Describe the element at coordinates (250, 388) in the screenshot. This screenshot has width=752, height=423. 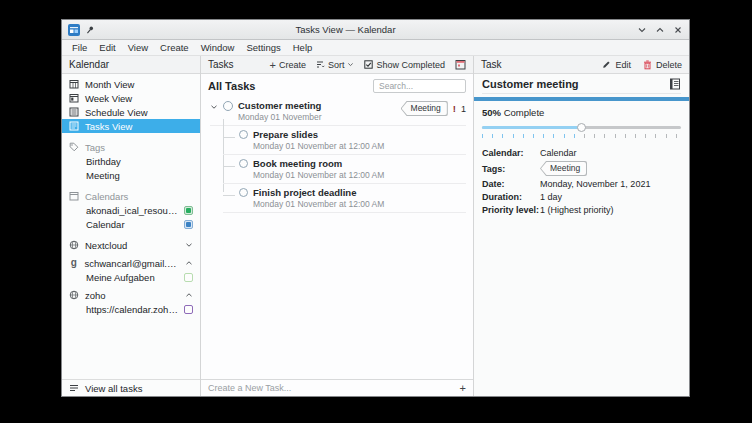
I see `create-new-task-placeholder: Create a New Task...` at that location.